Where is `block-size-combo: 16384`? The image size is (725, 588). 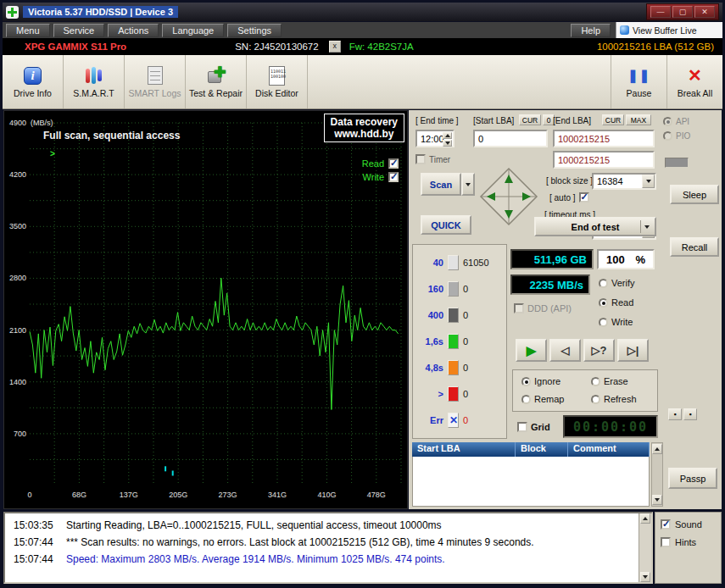
block-size-combo: 16384 is located at coordinates (624, 181).